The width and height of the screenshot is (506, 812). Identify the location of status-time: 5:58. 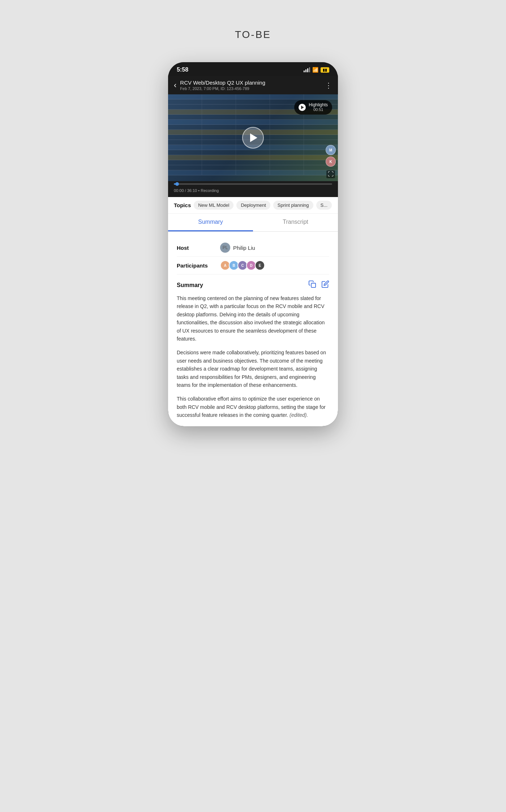
(183, 70).